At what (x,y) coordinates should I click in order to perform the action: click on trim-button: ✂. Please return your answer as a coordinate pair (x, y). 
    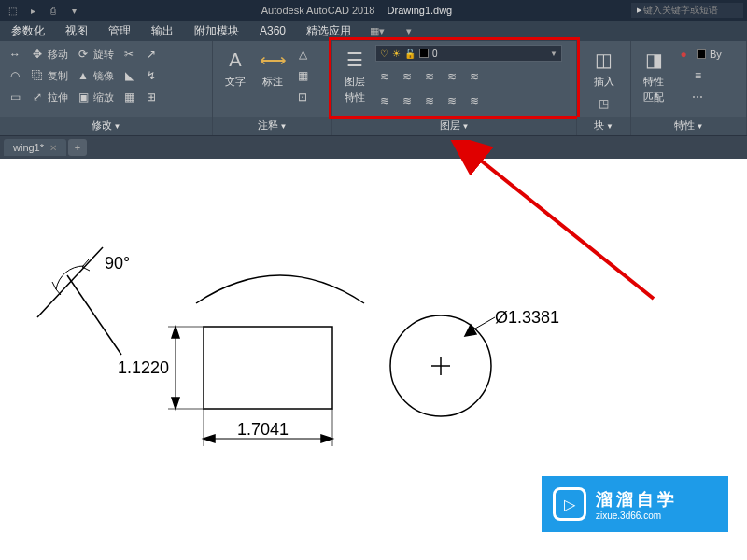
    Looking at the image, I should click on (129, 54).